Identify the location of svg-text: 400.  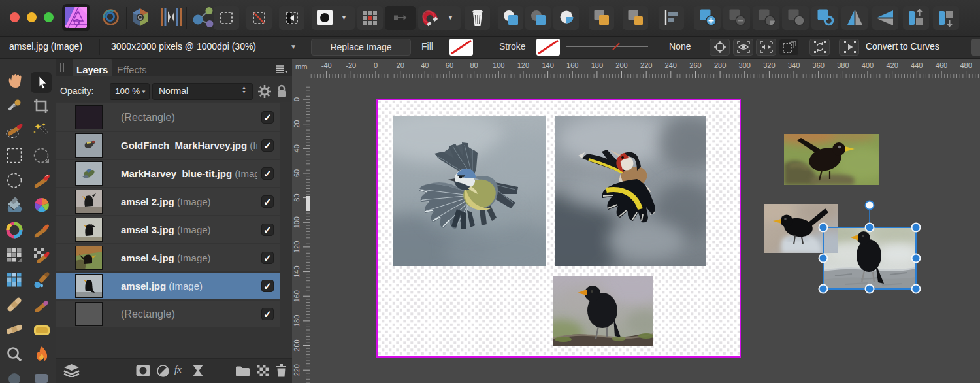
(868, 65).